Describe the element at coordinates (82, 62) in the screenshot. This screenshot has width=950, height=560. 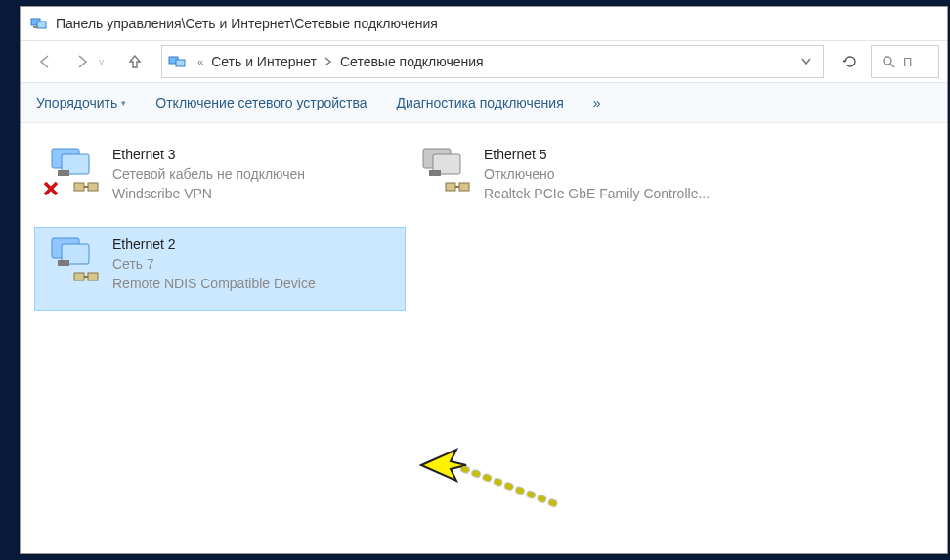
I see `nav-forward-button` at that location.